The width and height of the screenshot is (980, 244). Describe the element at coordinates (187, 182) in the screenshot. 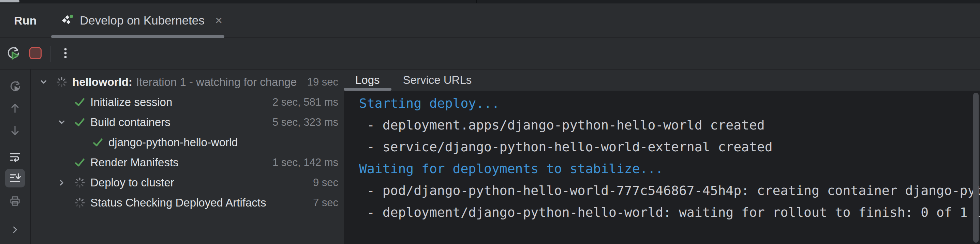

I see `tree-row: Deploy to cluster 9 sec` at that location.